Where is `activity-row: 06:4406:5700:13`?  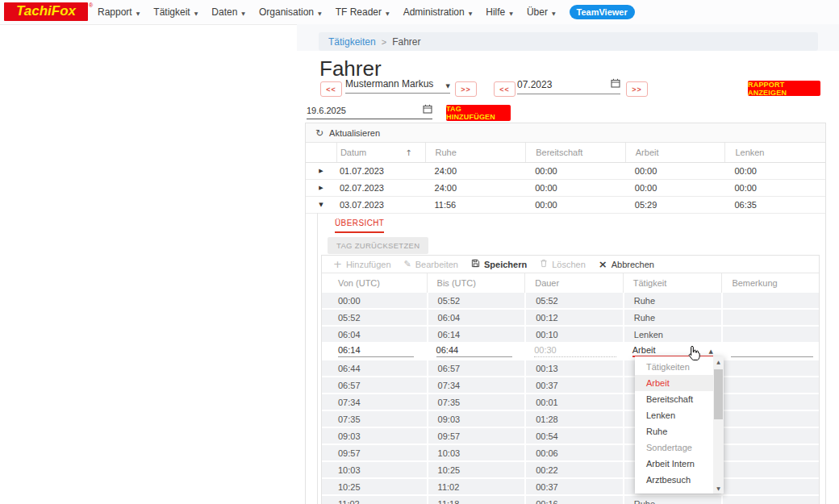 activity-row: 06:4406:5700:13 is located at coordinates (570, 369).